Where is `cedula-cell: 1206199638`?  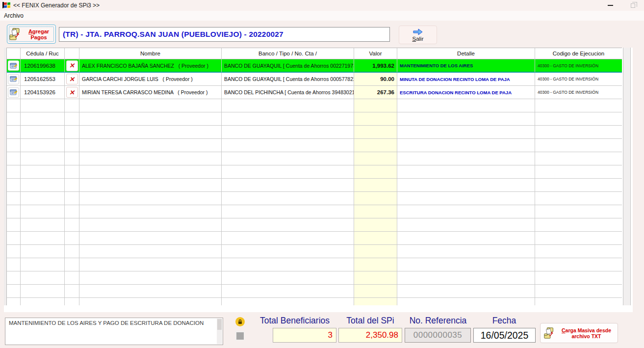
cedula-cell: 1206199638 is located at coordinates (43, 66).